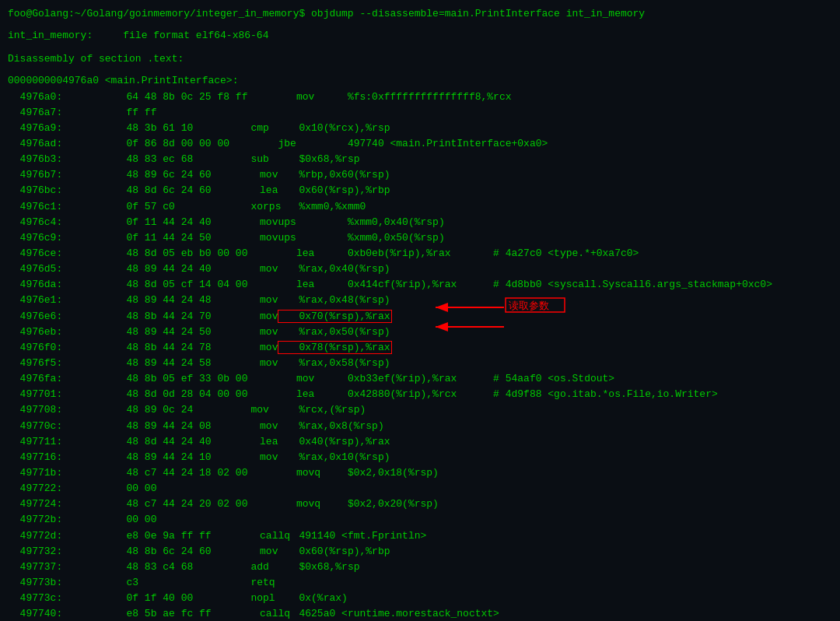 The image size is (840, 621). What do you see at coordinates (334, 174) in the screenshot?
I see `asm-operands: %rbp,0x60(%rsp)` at bounding box center [334, 174].